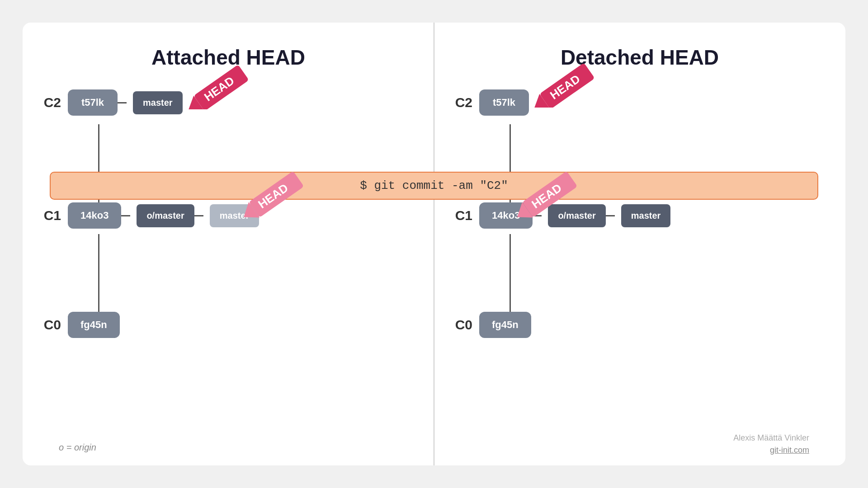 The image size is (868, 488). I want to click on left-c1-origin-master-tag: o/master, so click(165, 216).